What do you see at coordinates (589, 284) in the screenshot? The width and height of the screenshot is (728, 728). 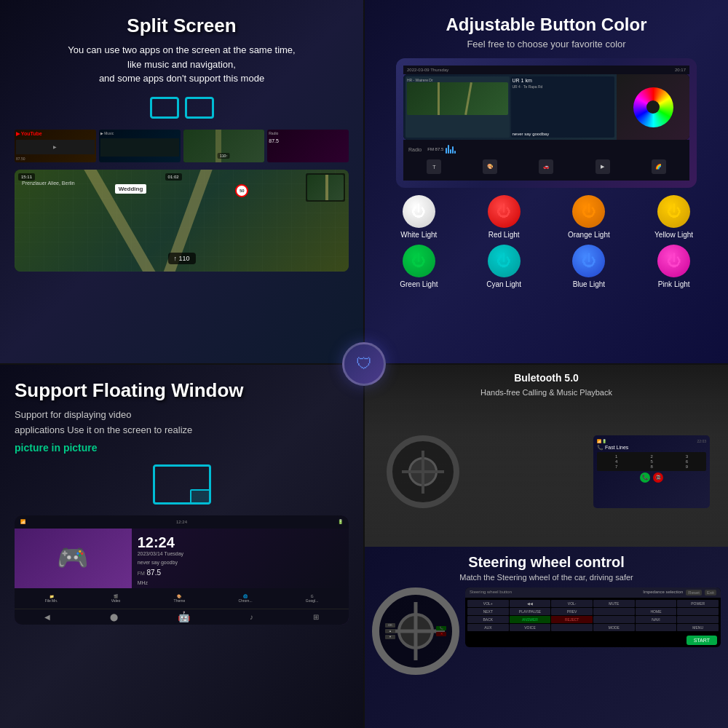 I see `blue-light-label: Blue Light` at bounding box center [589, 284].